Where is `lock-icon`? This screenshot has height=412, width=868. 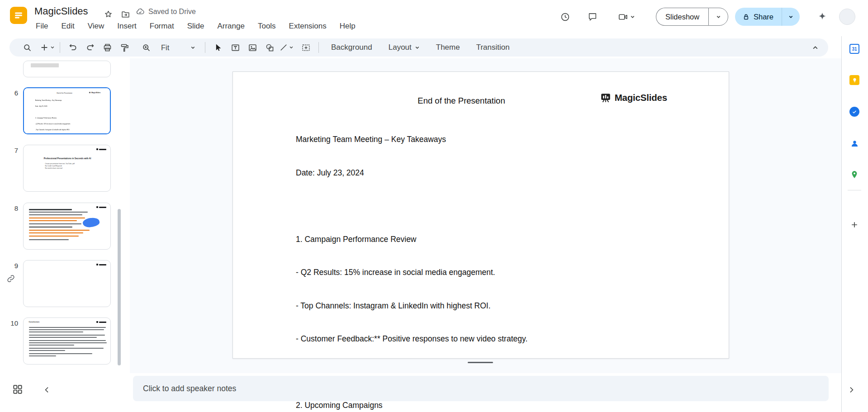
lock-icon is located at coordinates (746, 17).